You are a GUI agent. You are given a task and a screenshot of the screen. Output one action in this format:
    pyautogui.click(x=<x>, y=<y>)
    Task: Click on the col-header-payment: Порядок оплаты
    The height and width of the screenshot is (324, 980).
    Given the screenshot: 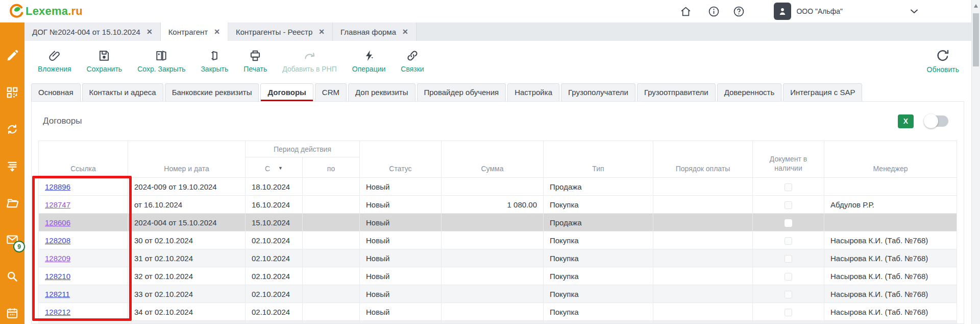 What is the action you would take?
    pyautogui.click(x=703, y=159)
    